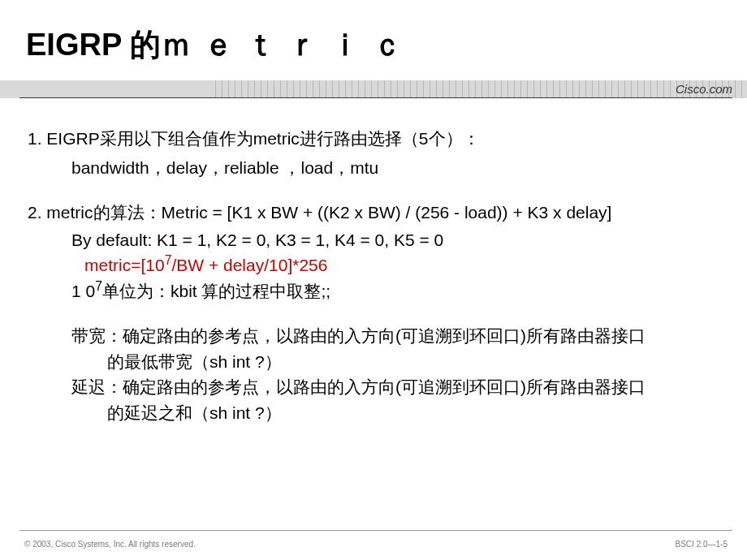 Image resolution: width=747 pixels, height=560 pixels. What do you see at coordinates (376, 97) in the screenshot?
I see `divider-line` at bounding box center [376, 97].